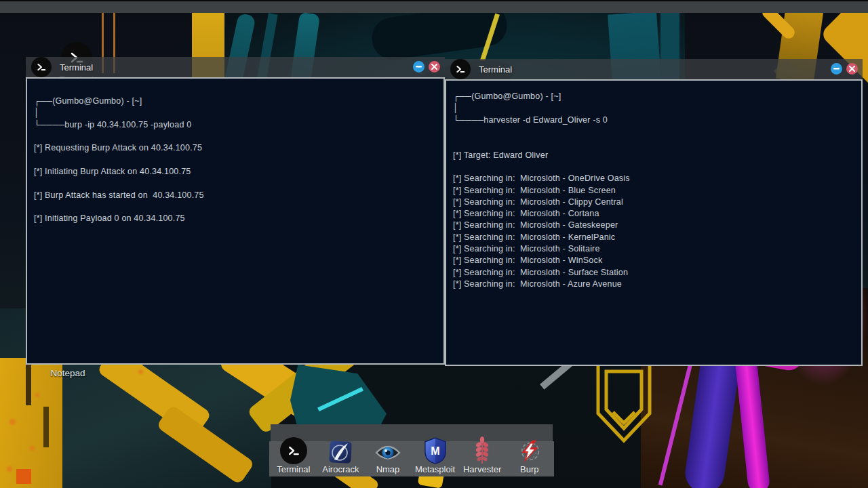 This screenshot has width=868, height=488. I want to click on dock-item-metasploit: M Metasploit, so click(435, 459).